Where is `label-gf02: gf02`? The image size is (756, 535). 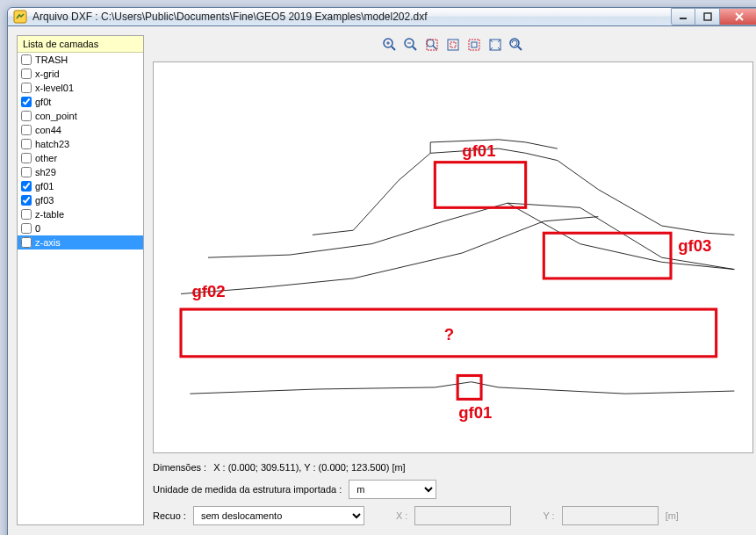 label-gf02: gf02 is located at coordinates (208, 292).